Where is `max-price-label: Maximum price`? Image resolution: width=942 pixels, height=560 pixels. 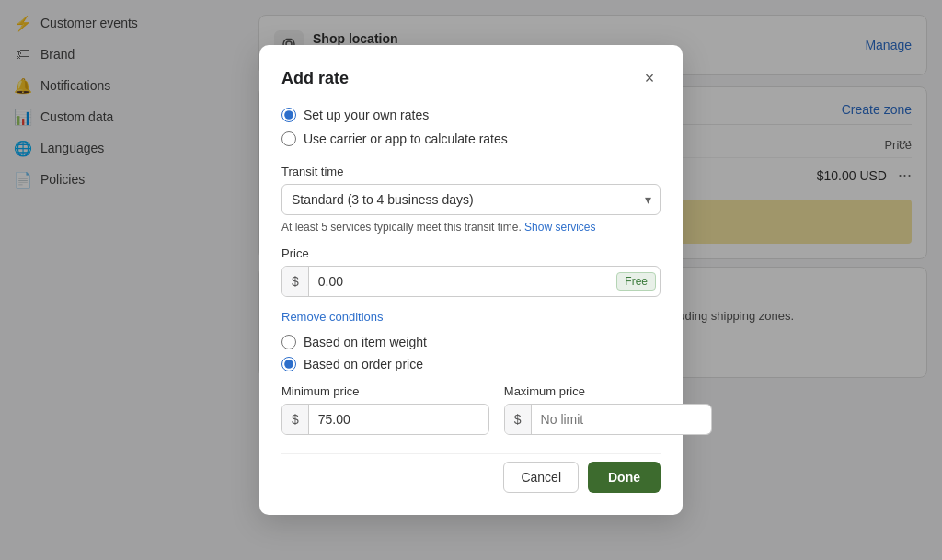 max-price-label: Maximum price is located at coordinates (608, 392).